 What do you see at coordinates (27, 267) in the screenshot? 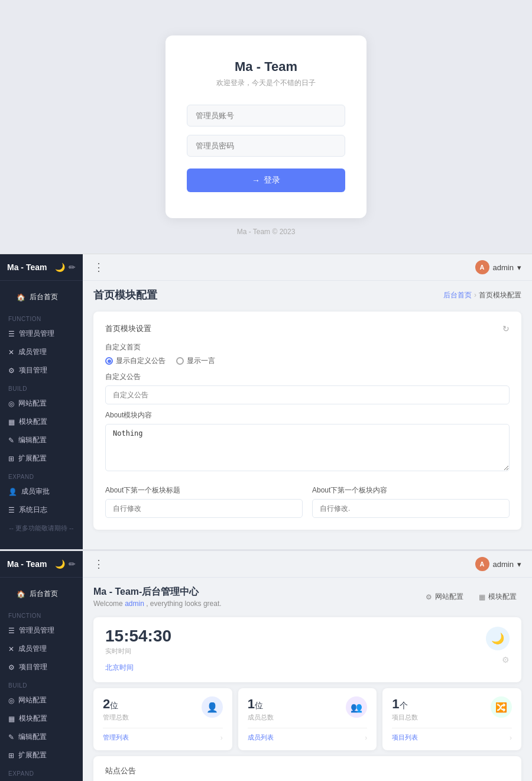
I see `sidebar-brand-name-1: Ma - Team` at bounding box center [27, 267].